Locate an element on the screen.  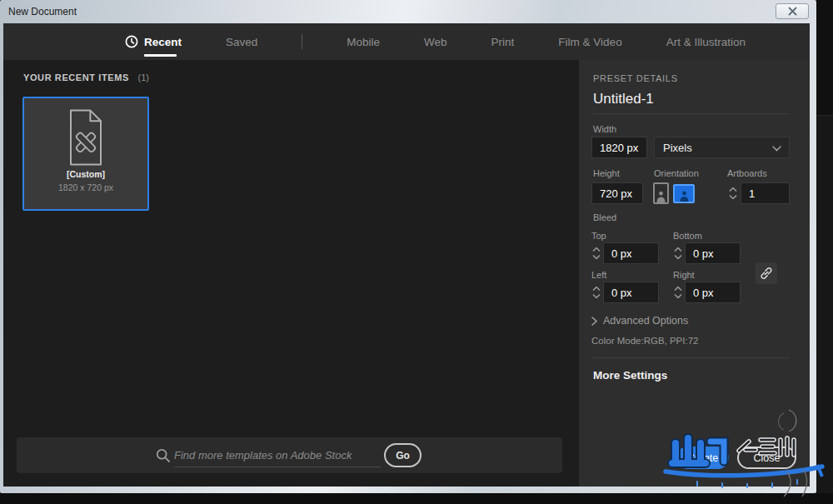
window-close-button is located at coordinates (792, 12).